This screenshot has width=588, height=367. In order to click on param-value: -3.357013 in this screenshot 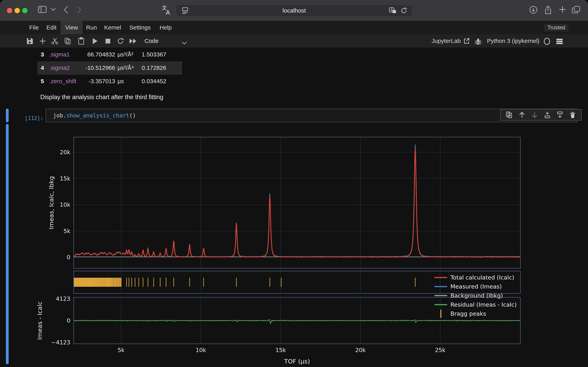, I will do `click(100, 81)`.